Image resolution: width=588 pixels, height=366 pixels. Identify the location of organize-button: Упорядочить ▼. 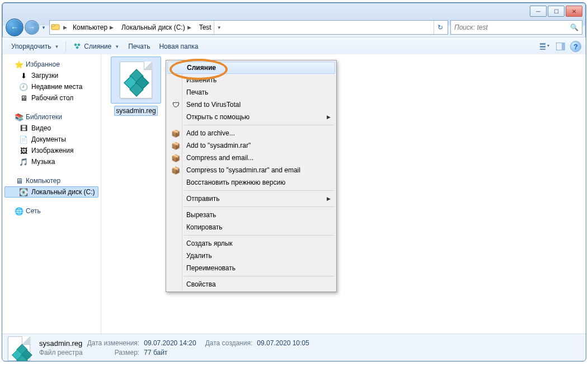
(35, 46).